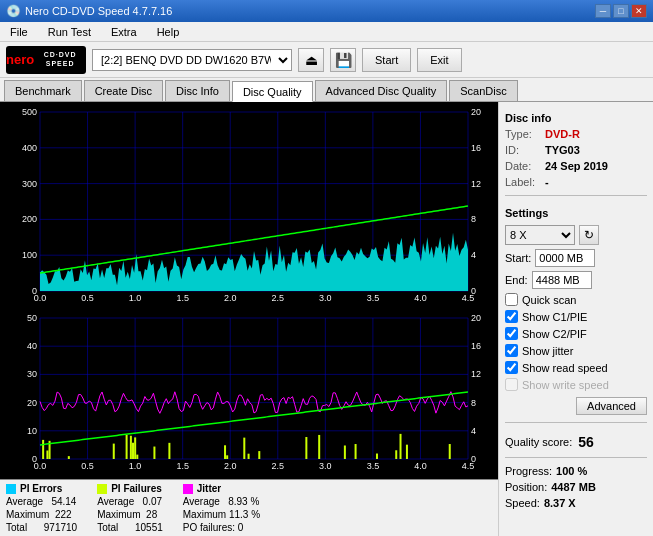  I want to click on disc-date-value: 24 Sep 2019, so click(576, 166).